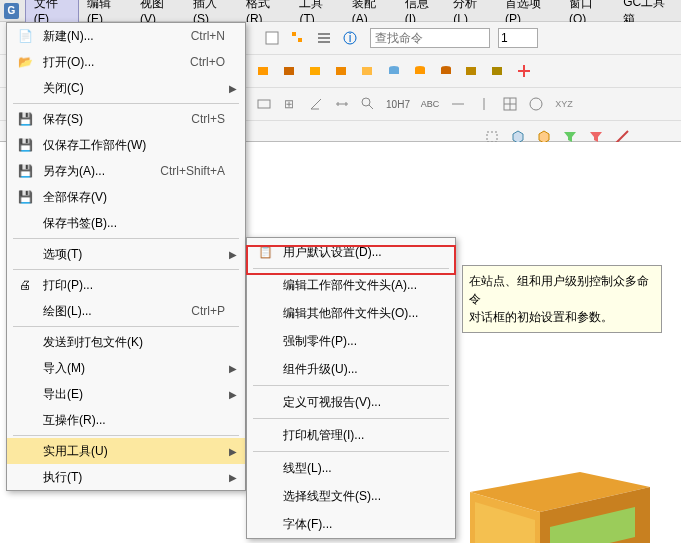 This screenshot has height=543, width=681. What do you see at coordinates (126, 342) in the screenshot?
I see `menu-sendpkg: 发送到打包文件(K)` at bounding box center [126, 342].